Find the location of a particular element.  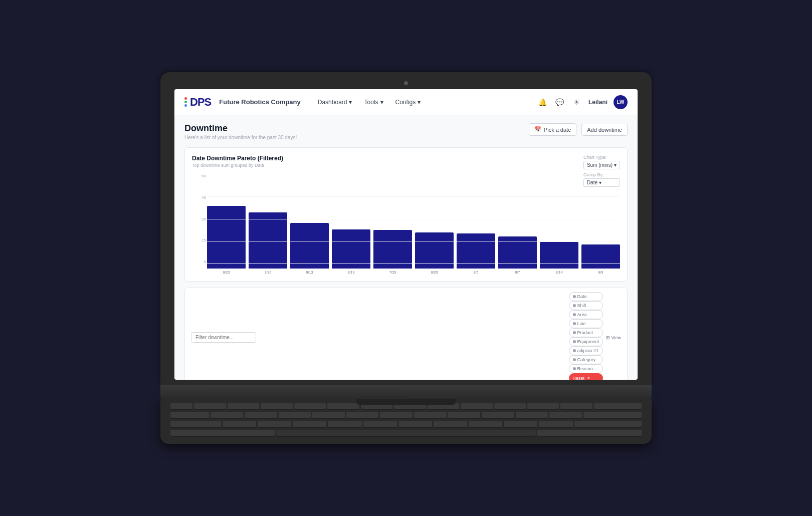

filter-chip-equipment: Equipment is located at coordinates (586, 342).